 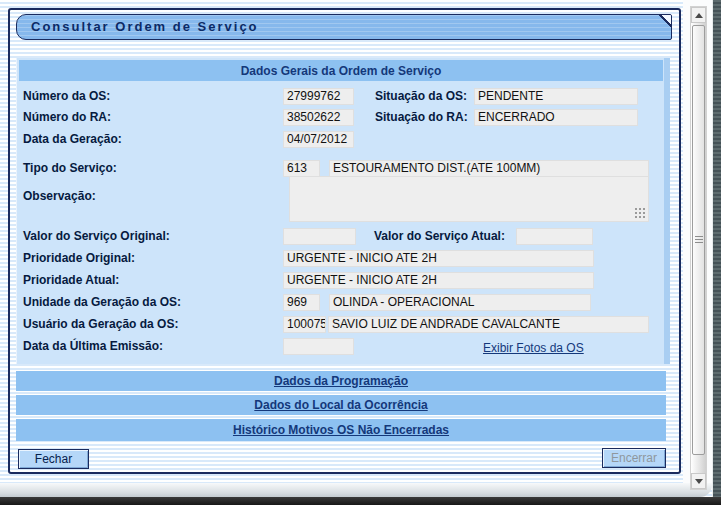 What do you see at coordinates (360, 501) in the screenshot?
I see `taskbar-edge` at bounding box center [360, 501].